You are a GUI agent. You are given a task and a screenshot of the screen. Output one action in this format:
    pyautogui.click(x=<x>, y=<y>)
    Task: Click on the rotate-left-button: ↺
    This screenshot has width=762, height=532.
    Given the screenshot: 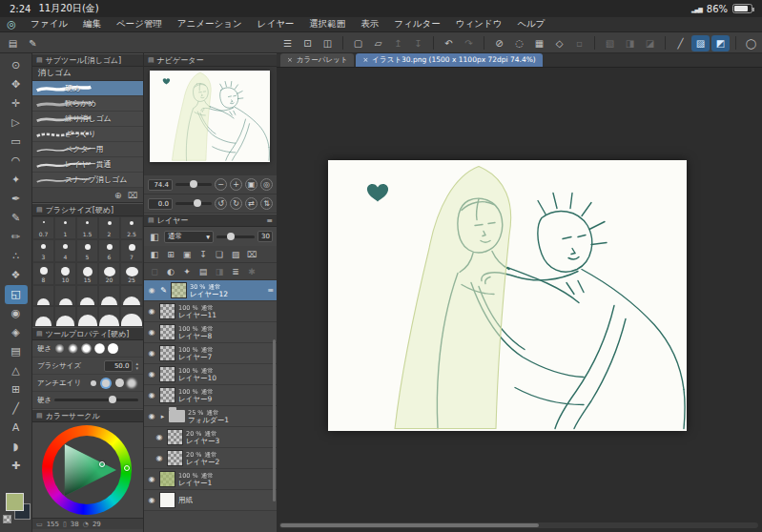 What is the action you would take?
    pyautogui.click(x=221, y=204)
    